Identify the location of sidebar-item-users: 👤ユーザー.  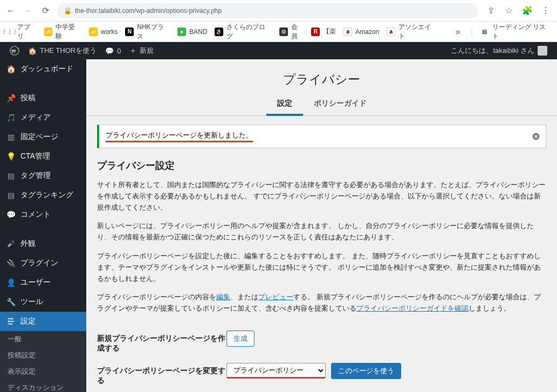
(43, 283).